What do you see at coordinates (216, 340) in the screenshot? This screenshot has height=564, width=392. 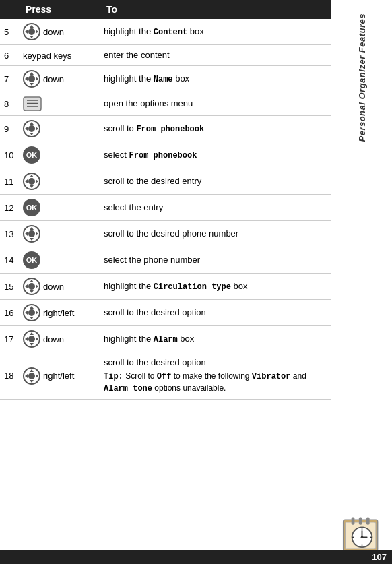 I see `to-cell: highlight the Alarm box` at bounding box center [216, 340].